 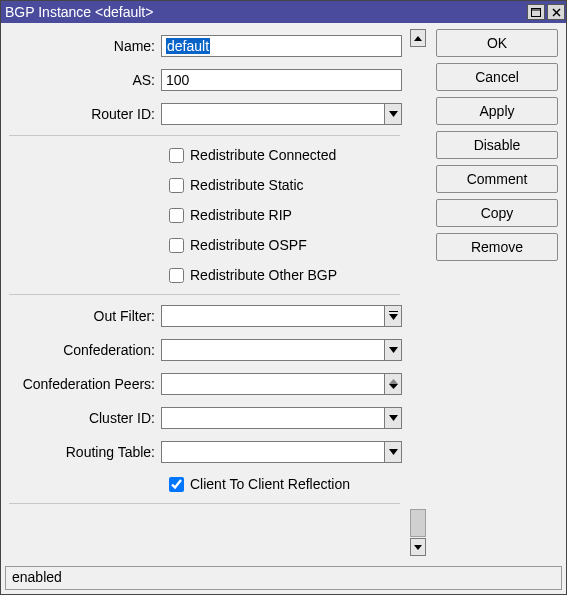 What do you see at coordinates (204, 155) in the screenshot?
I see `redistribute-connected-row: Redistribute Connected` at bounding box center [204, 155].